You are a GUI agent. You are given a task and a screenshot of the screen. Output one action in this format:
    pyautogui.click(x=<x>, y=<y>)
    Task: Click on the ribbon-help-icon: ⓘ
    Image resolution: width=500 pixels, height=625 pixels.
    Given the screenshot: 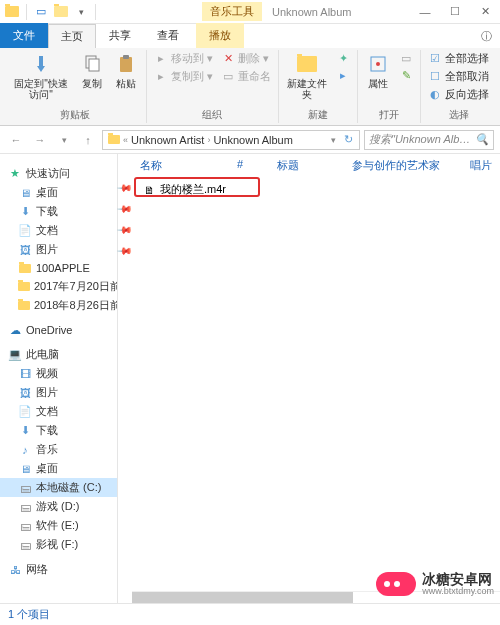 What is the action you would take?
    pyautogui.click(x=486, y=36)
    